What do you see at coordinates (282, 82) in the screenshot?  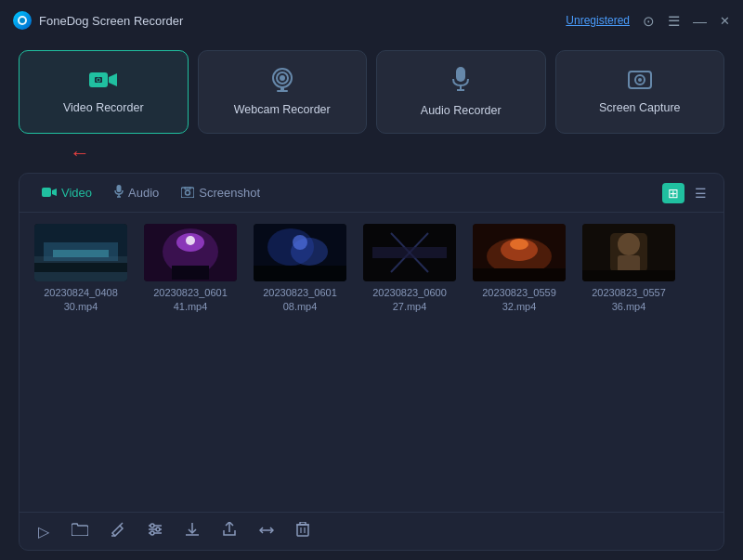 I see `webcam-recorder-icon` at bounding box center [282, 82].